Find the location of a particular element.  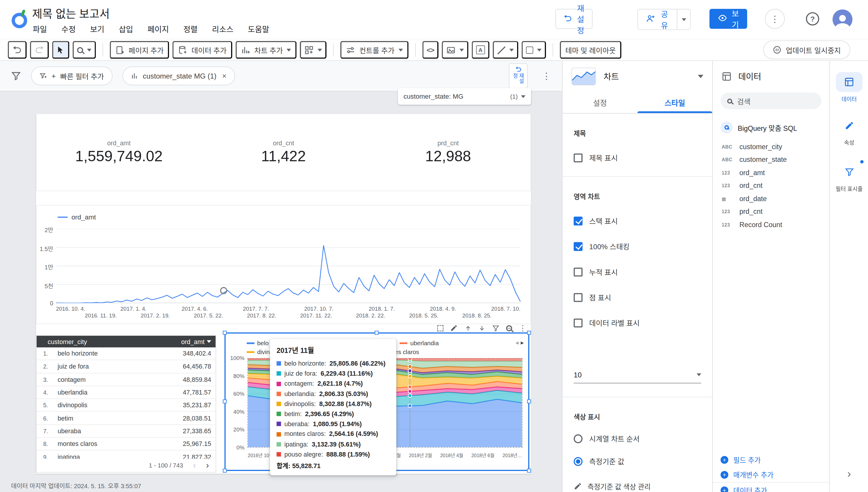

menu-item: 페이지 is located at coordinates (158, 29).